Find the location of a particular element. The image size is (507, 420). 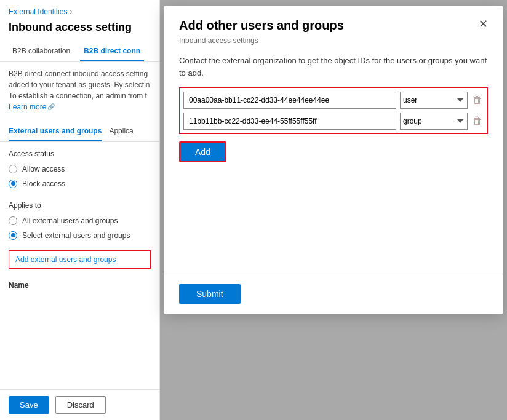

sub-tab-applications: Applica is located at coordinates (121, 132).